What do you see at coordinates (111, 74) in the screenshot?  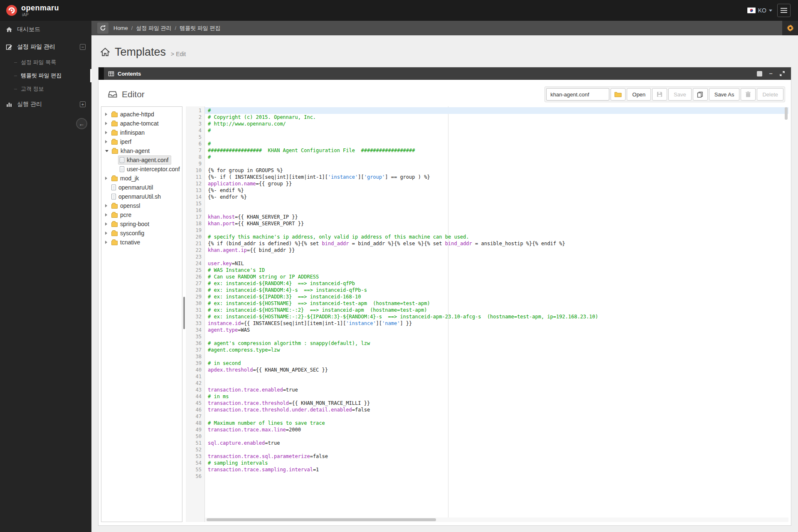 I see `grid-icon` at bounding box center [111, 74].